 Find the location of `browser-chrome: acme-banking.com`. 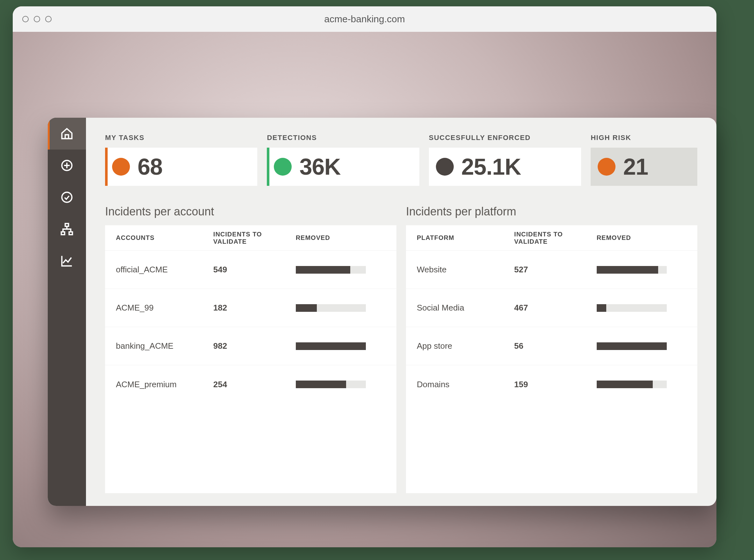

browser-chrome: acme-banking.com is located at coordinates (365, 19).